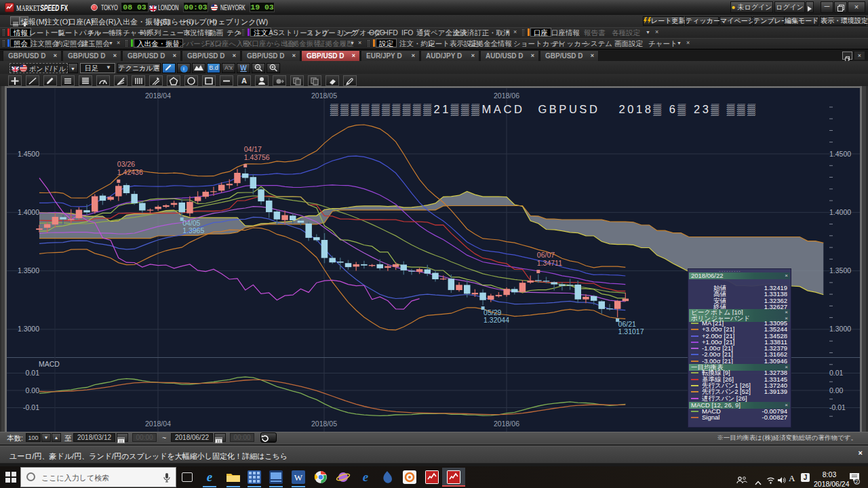  What do you see at coordinates (496, 320) in the screenshot?
I see `svg-text: 1.32044` at bounding box center [496, 320].